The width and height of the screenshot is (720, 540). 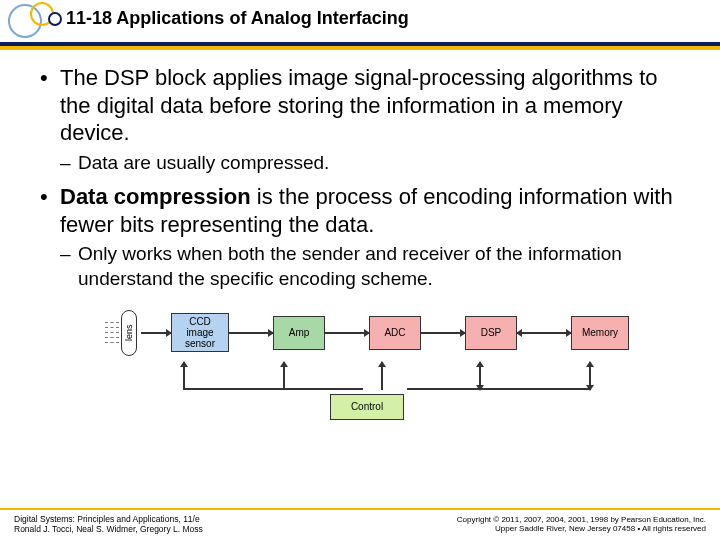 What do you see at coordinates (582, 529) in the screenshot?
I see `rights-line: Upper Saddle River, New Jersey 07458 • A…` at bounding box center [582, 529].